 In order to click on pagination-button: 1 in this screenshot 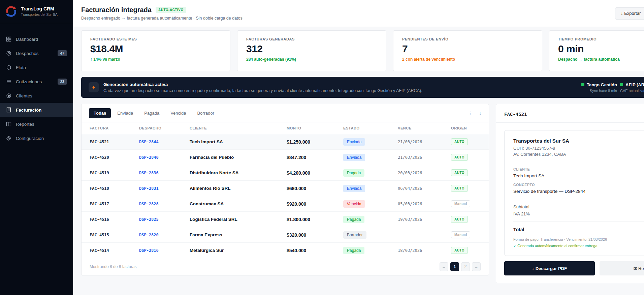, I will do `click(455, 267)`.